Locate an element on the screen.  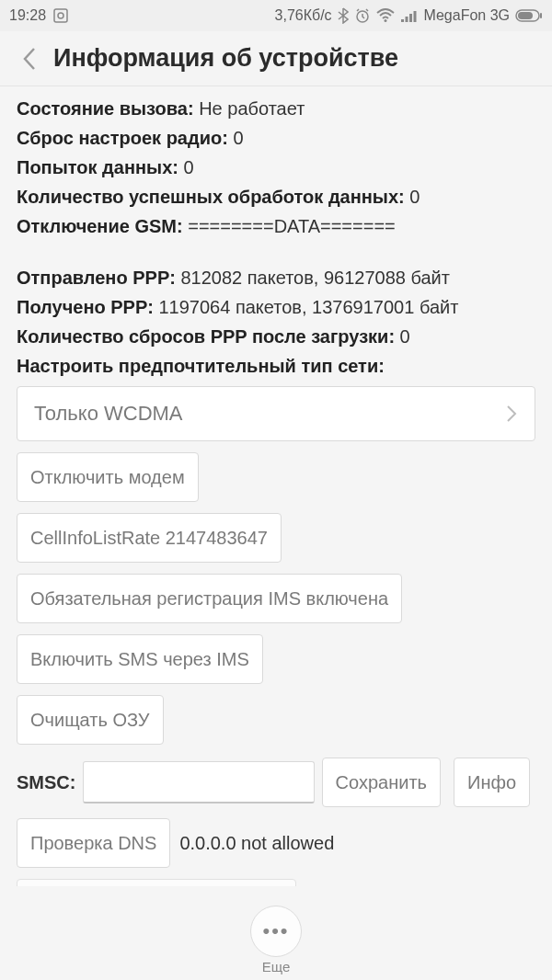
battery-icon is located at coordinates (529, 16).